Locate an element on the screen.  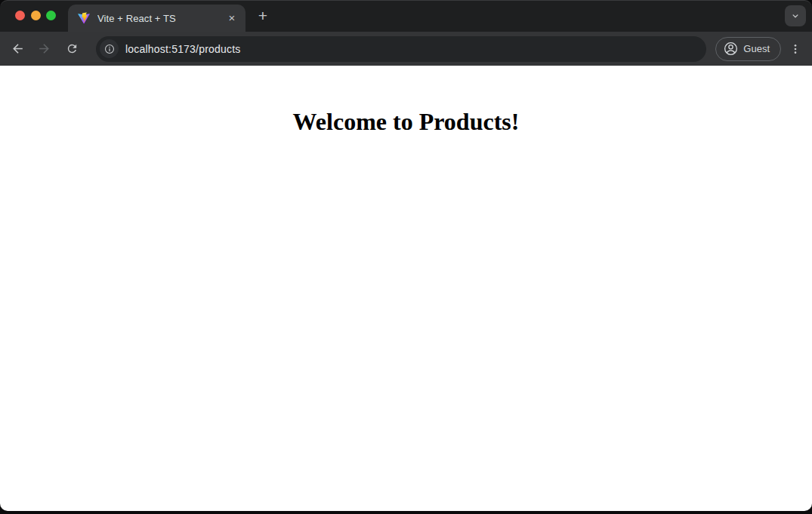
profile-label: Guest is located at coordinates (757, 48).